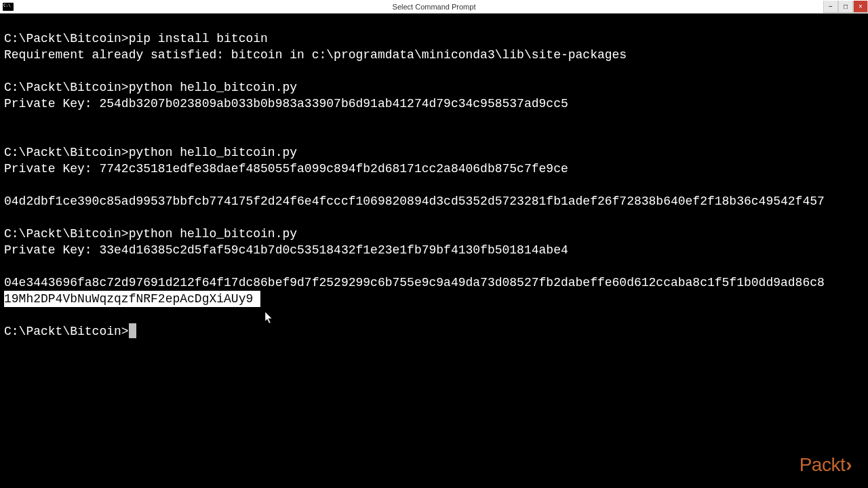  I want to click on text-cursor, so click(133, 331).